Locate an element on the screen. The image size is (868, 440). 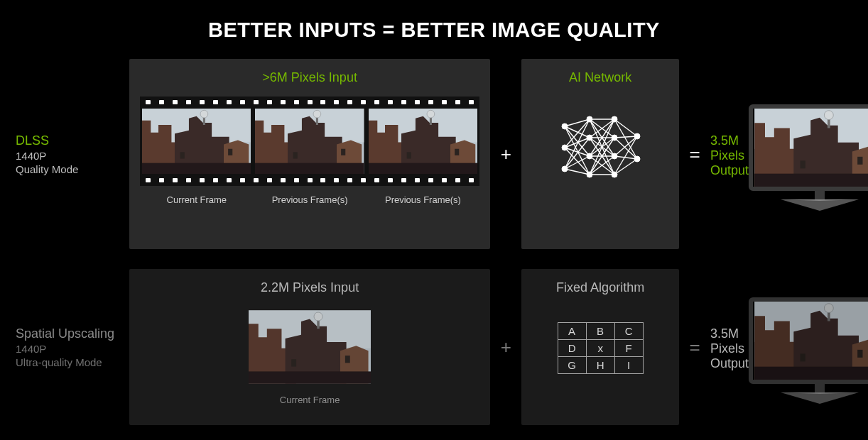
row-label-dlss: DLSS 1440P Quality Mode is located at coordinates (72, 155).